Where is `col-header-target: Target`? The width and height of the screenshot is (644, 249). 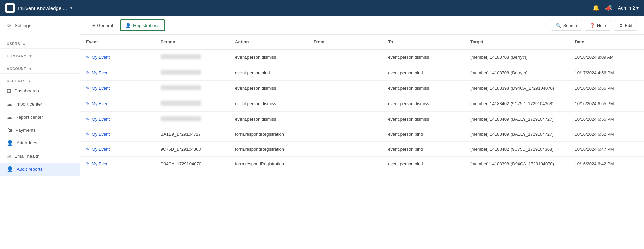
col-header-target: Target is located at coordinates (517, 42).